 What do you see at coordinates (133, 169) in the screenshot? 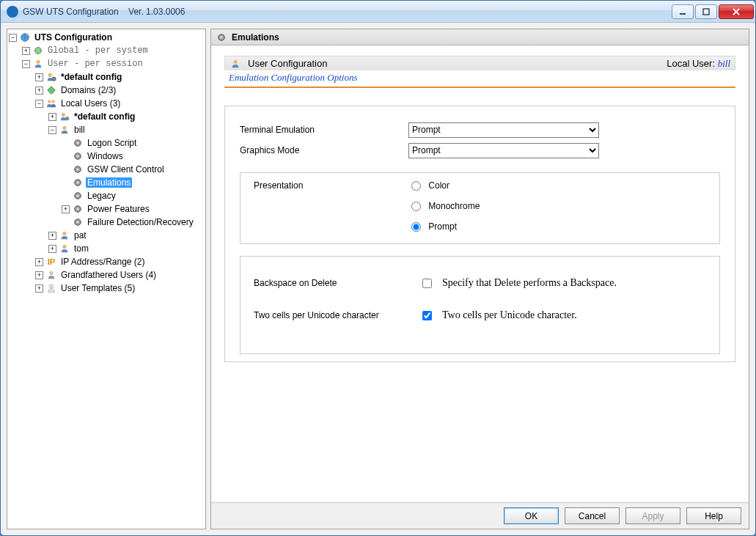
I see `tree-gsw-client: GSW Client Control` at bounding box center [133, 169].